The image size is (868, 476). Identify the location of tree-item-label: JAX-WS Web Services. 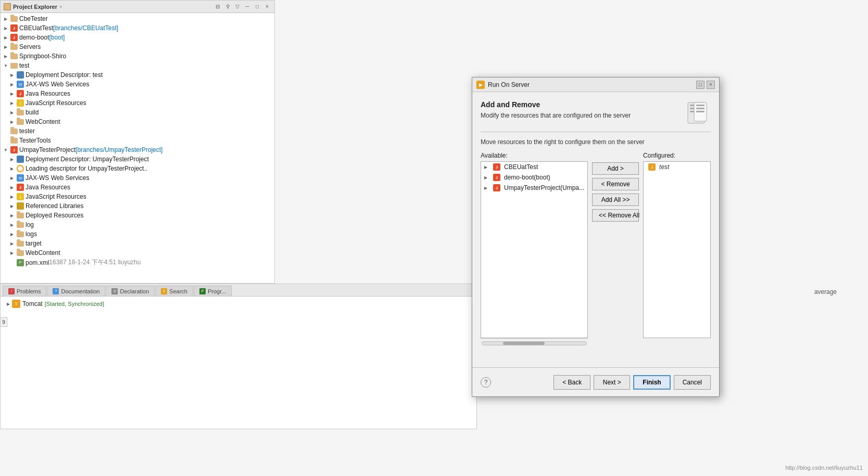
(57, 178).